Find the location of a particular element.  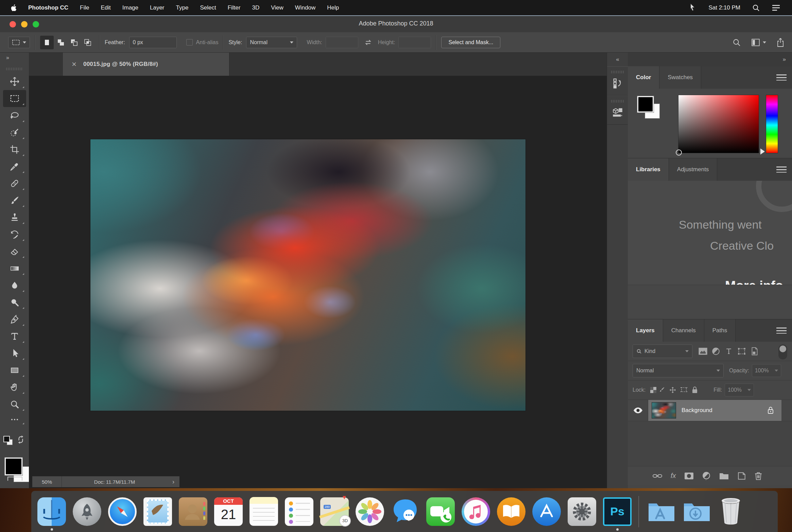

notification-center-icon is located at coordinates (776, 8).